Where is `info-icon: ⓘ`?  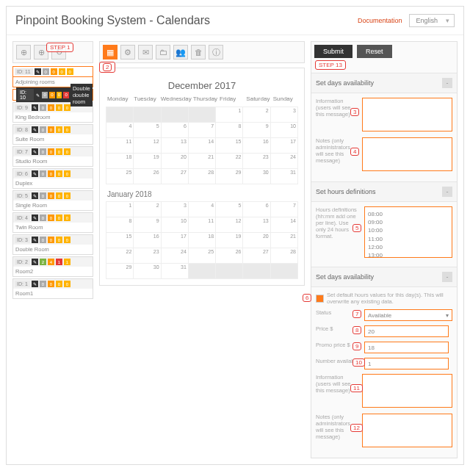
info-icon: ⓘ is located at coordinates (216, 52).